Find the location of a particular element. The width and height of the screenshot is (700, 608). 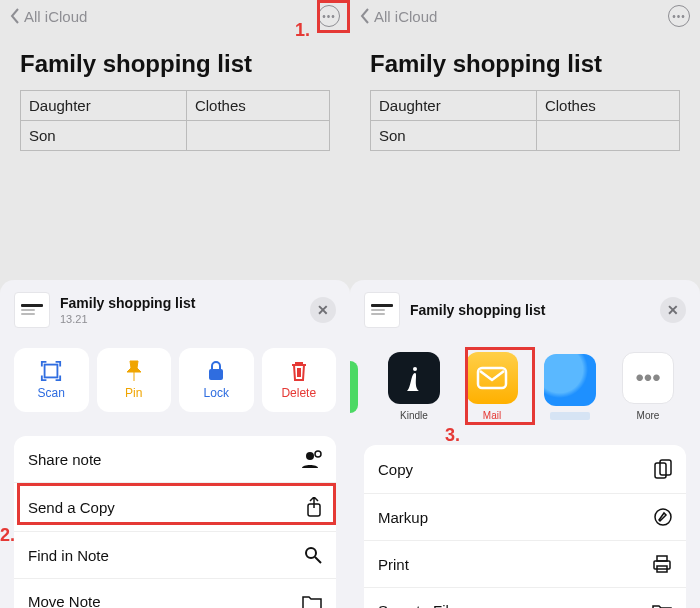

option-label: Share note is located at coordinates (64, 460).